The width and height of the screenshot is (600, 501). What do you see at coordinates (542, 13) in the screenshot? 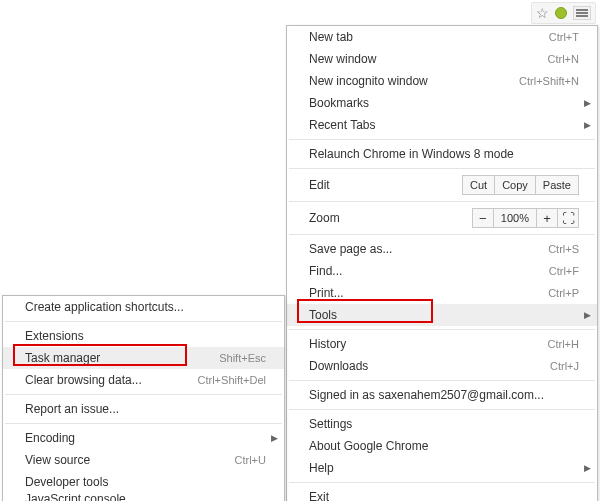
I see `bookmark-star-icon: ☆` at bounding box center [542, 13].